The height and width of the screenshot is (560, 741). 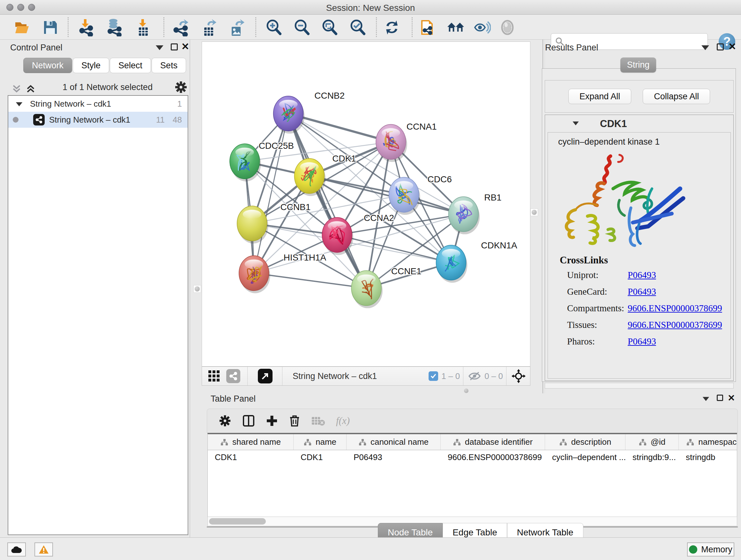 What do you see at coordinates (519, 376) in the screenshot?
I see `fit-content-crosshair-icon` at bounding box center [519, 376].